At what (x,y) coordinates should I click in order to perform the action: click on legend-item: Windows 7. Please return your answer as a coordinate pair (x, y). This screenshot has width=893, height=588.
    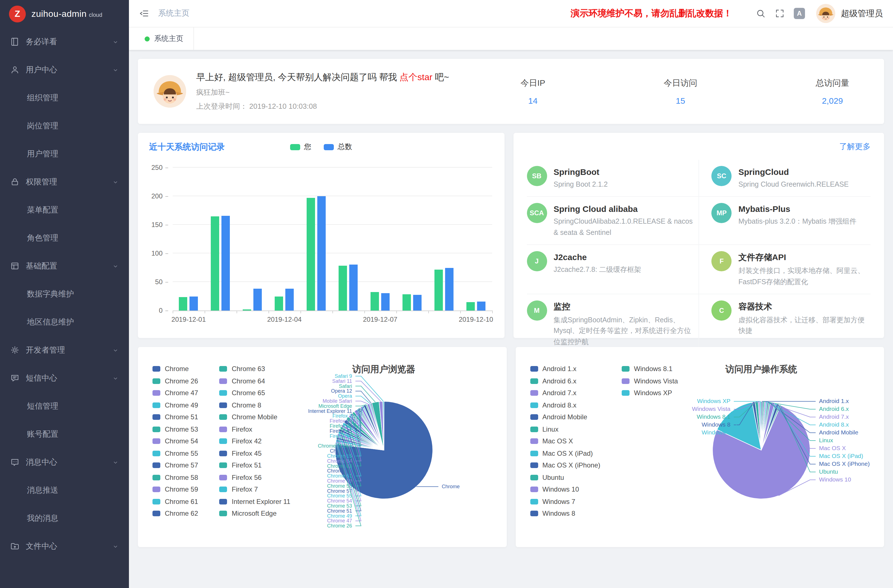
    Looking at the image, I should click on (565, 501).